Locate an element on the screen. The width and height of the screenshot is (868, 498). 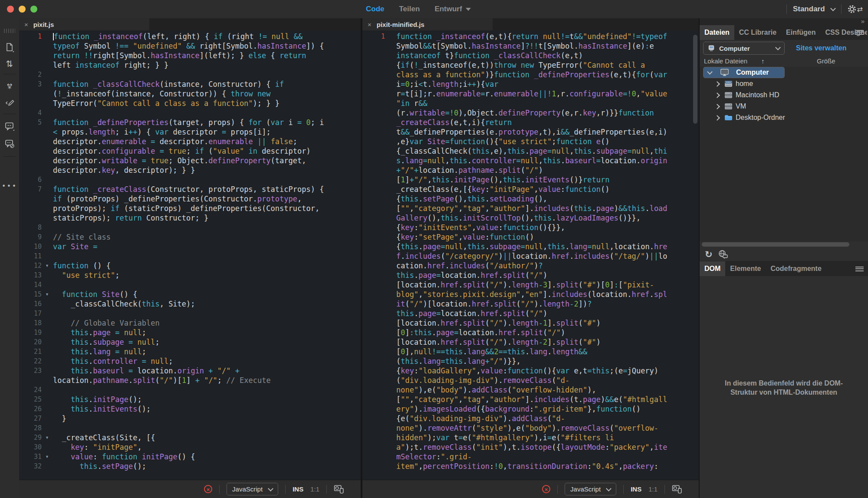
code-row: {this.setPage(),this.setLoading(), is located at coordinates (530, 199).